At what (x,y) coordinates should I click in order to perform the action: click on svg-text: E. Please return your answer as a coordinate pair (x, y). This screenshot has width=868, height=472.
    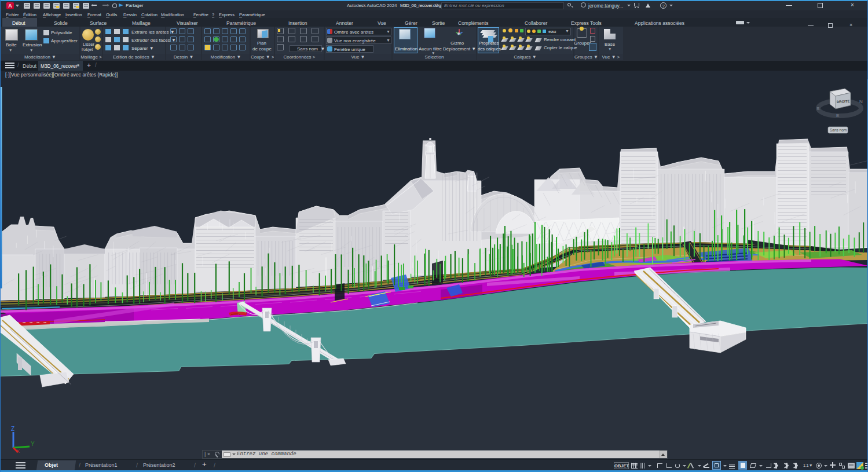
    Looking at the image, I should click on (837, 116).